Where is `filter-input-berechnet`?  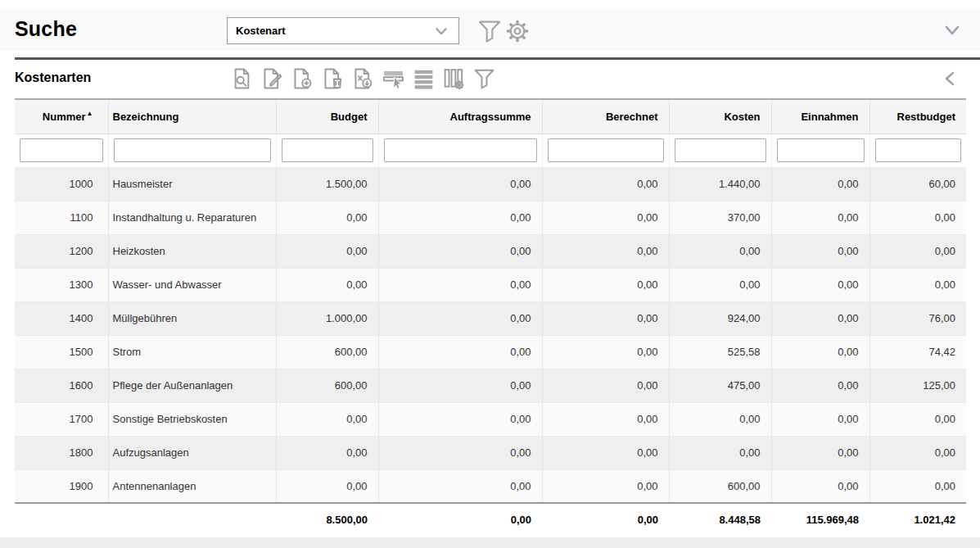 filter-input-berechnet is located at coordinates (606, 151).